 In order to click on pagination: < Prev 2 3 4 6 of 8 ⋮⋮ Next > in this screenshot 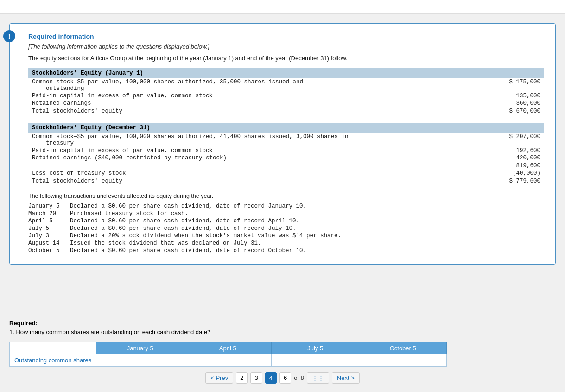, I will do `click(283, 377)`.